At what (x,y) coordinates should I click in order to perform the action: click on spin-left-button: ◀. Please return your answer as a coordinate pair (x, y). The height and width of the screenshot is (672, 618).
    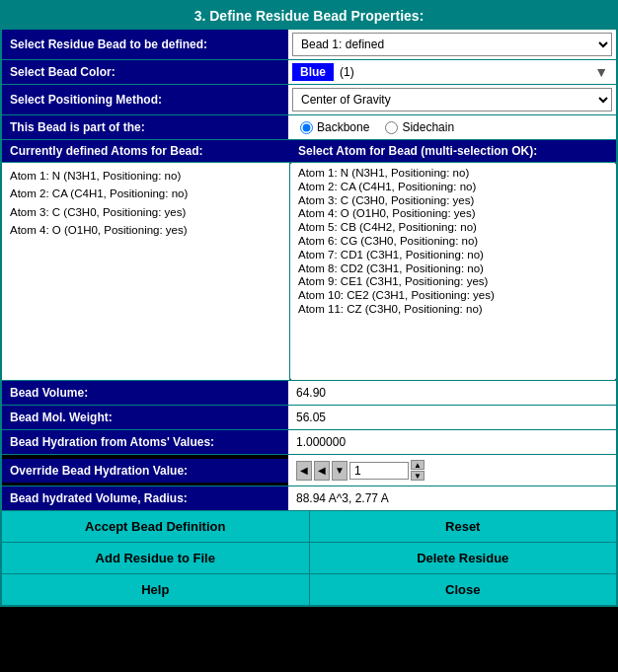
    Looking at the image, I should click on (304, 471).